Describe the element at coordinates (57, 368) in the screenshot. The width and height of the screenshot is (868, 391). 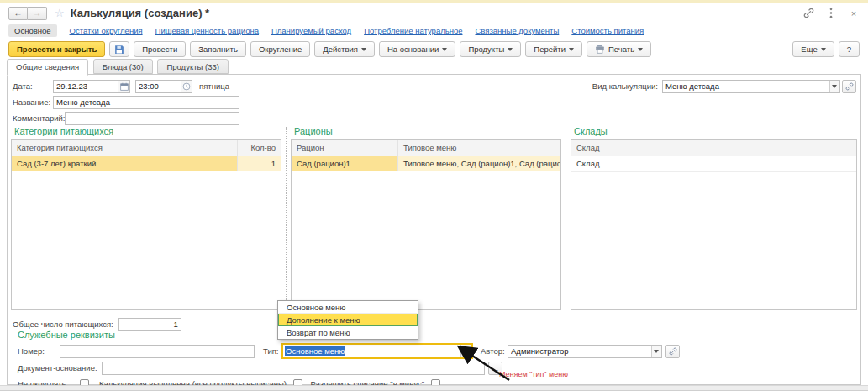
I see `doc-base-label: Документ-основание:` at that location.